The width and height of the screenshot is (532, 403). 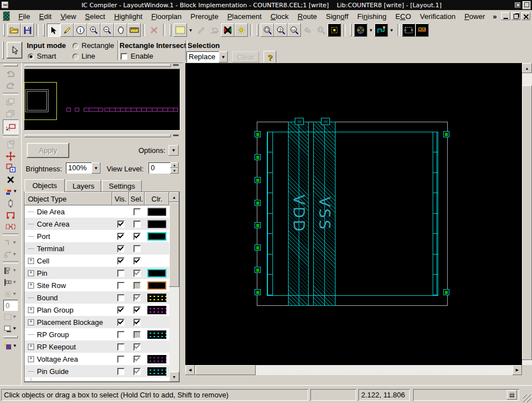 I want to click on align-side-button: ▼, so click(x=11, y=282).